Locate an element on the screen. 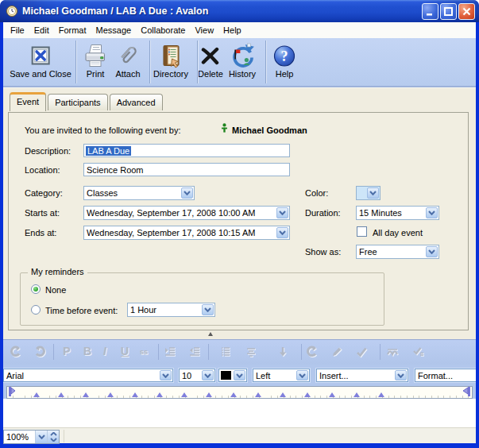 This screenshot has width=479, height=448. font-size-select: 10 is located at coordinates (197, 375).